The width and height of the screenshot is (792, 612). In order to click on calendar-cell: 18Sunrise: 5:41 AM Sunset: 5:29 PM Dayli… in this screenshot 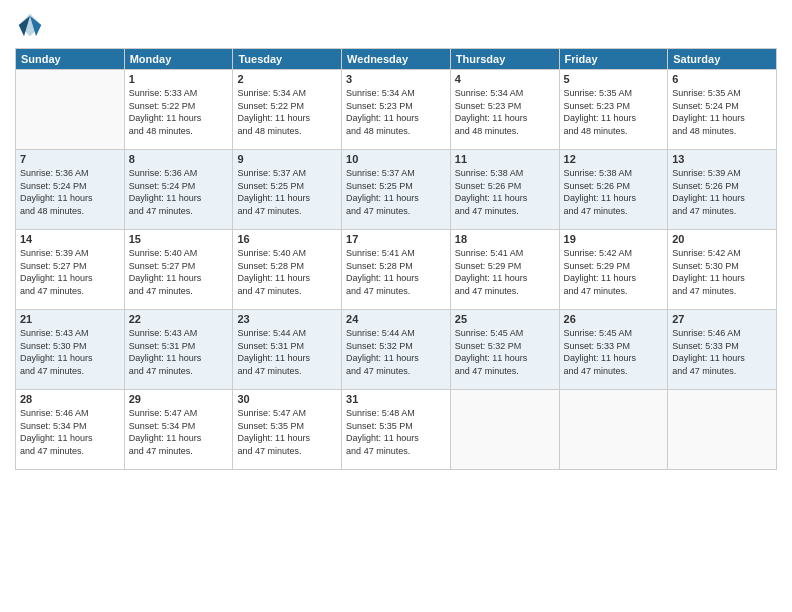, I will do `click(504, 270)`.